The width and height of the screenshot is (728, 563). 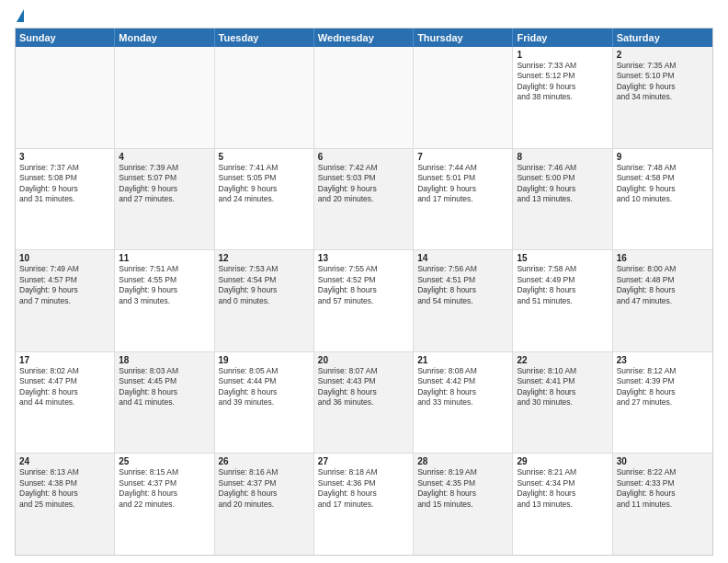 I want to click on day-info: Sunrise: 7:46 AM Sunset: 5:00 PM Dayligh…, so click(x=563, y=184).